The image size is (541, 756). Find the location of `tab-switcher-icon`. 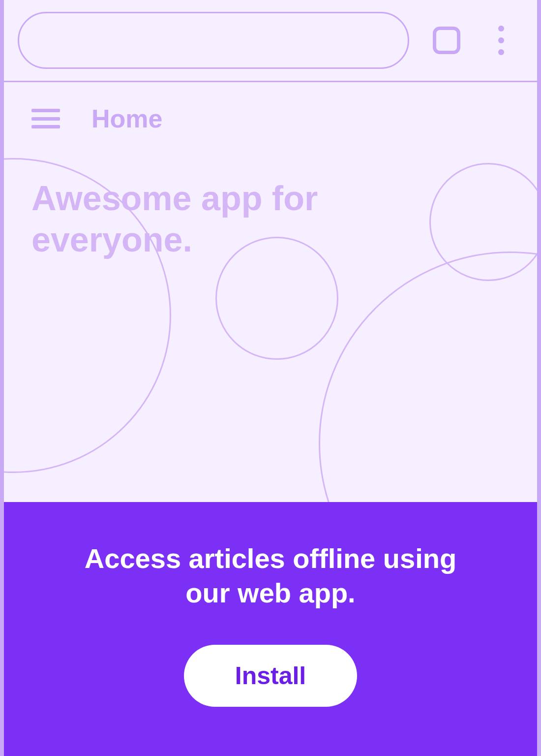

tab-switcher-icon is located at coordinates (447, 40).